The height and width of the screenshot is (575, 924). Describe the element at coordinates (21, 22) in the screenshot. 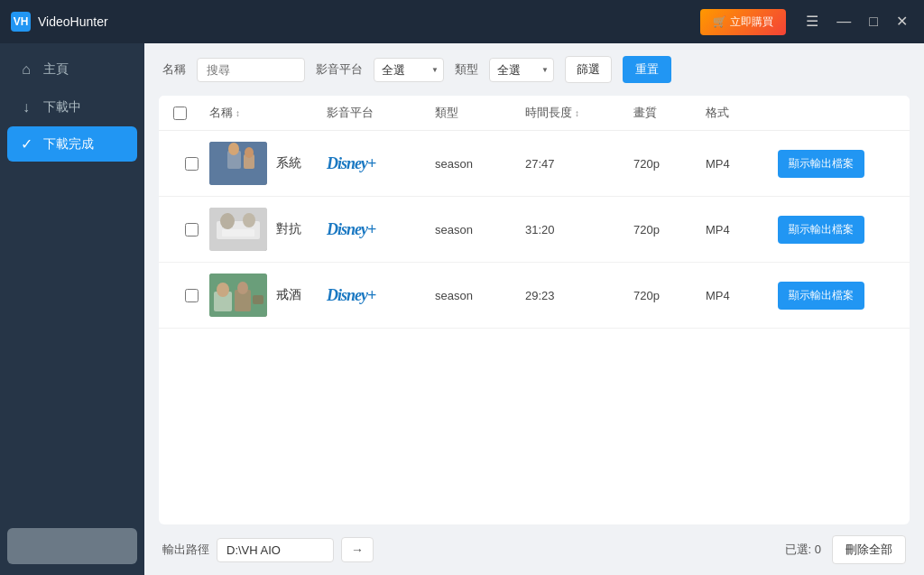

I see `app-logo: VH` at that location.